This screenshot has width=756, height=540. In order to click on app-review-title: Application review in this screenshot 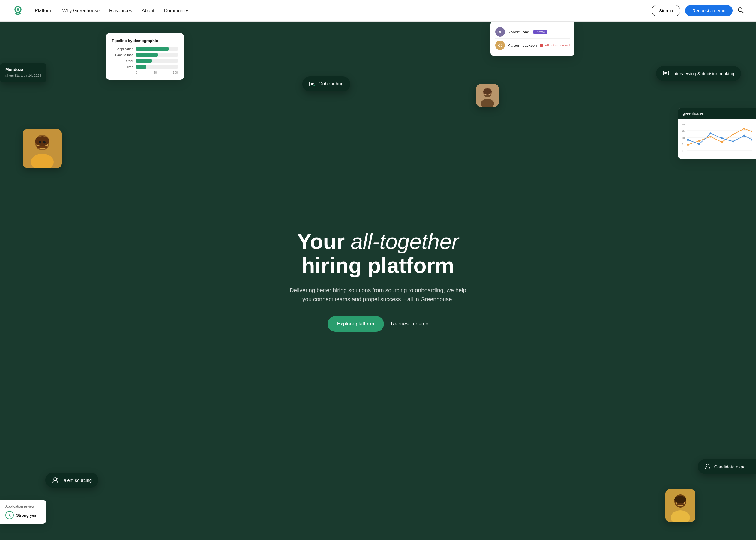, I will do `click(23, 506)`.